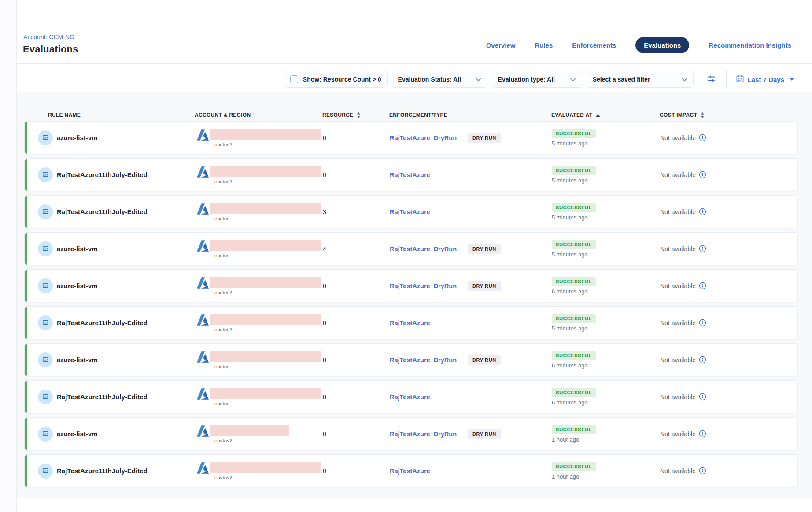 The height and width of the screenshot is (512, 812). What do you see at coordinates (740, 79) in the screenshot?
I see `calendar-icon` at bounding box center [740, 79].